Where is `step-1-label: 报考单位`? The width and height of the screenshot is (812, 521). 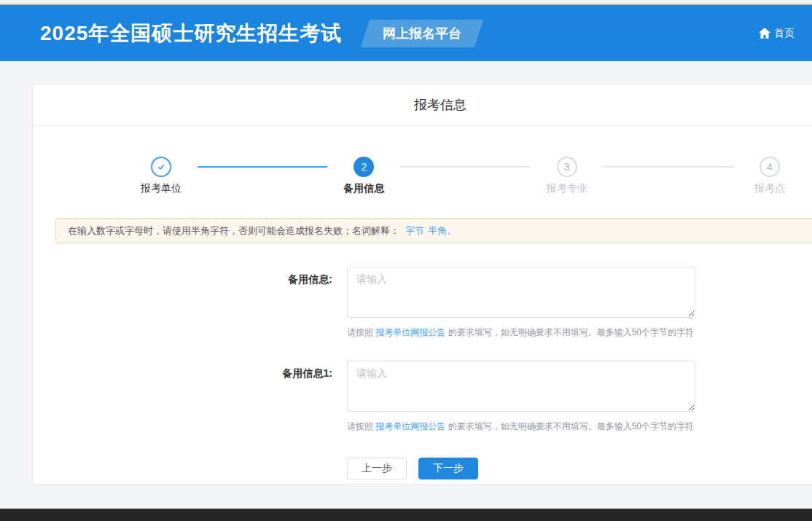 step-1-label: 报考单位 is located at coordinates (161, 189).